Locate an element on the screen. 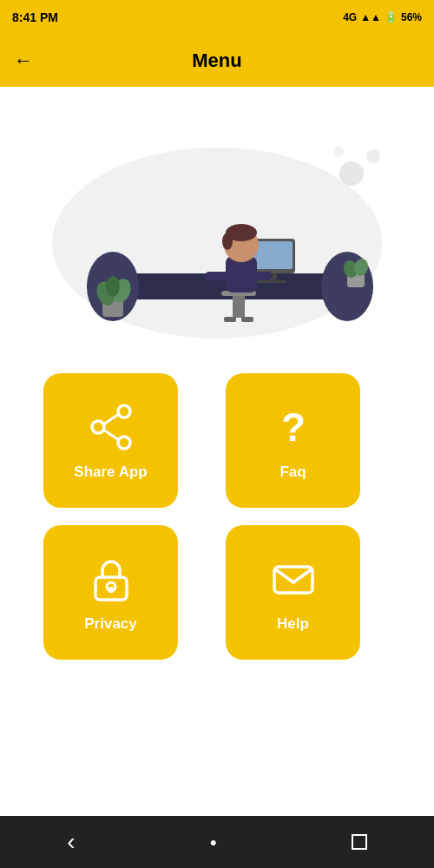 Image resolution: width=434 pixels, height=868 pixels. privacy-button: Privacy is located at coordinates (111, 592).